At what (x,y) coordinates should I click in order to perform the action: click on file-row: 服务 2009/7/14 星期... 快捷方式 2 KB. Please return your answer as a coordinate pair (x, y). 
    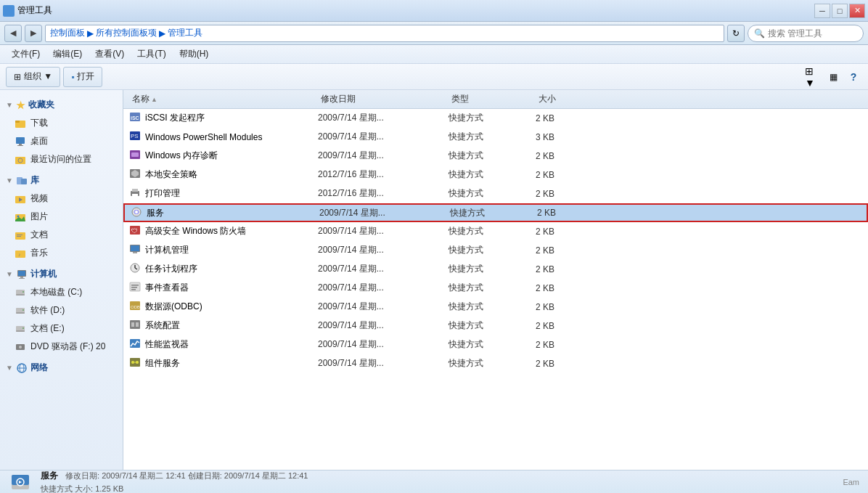
    Looking at the image, I should click on (496, 213).